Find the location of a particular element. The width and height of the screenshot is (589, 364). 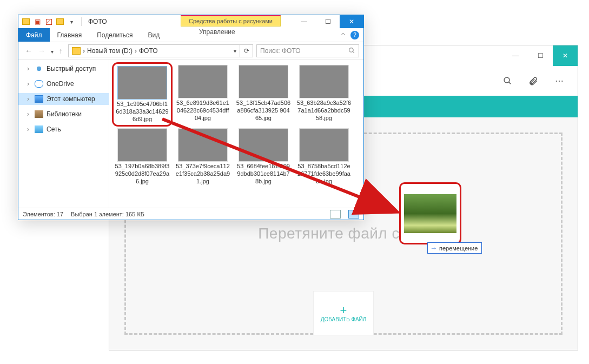

drive-icon is located at coordinates (76, 51).